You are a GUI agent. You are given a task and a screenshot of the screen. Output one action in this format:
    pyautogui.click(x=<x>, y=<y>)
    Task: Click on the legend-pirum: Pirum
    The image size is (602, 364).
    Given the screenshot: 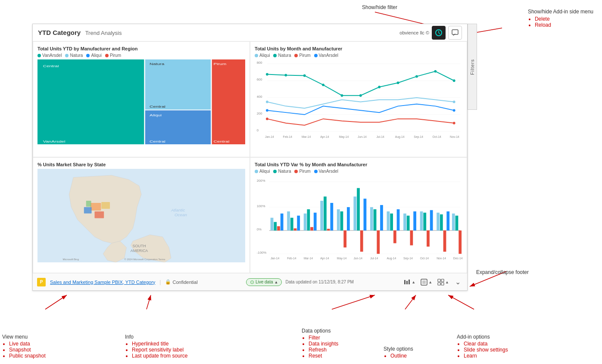 What is the action you would take?
    pyautogui.click(x=113, y=55)
    